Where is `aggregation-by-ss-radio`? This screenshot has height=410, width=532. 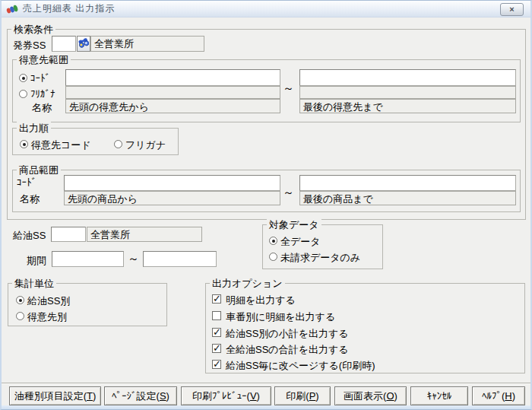
aggregation-by-ss-radio is located at coordinates (20, 300).